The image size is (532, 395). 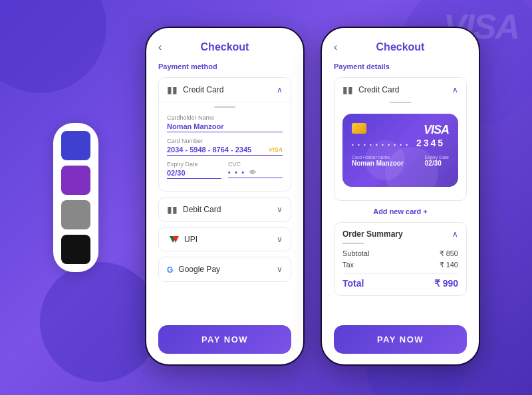 What do you see at coordinates (446, 283) in the screenshot?
I see `total-value: ₹ 990` at bounding box center [446, 283].